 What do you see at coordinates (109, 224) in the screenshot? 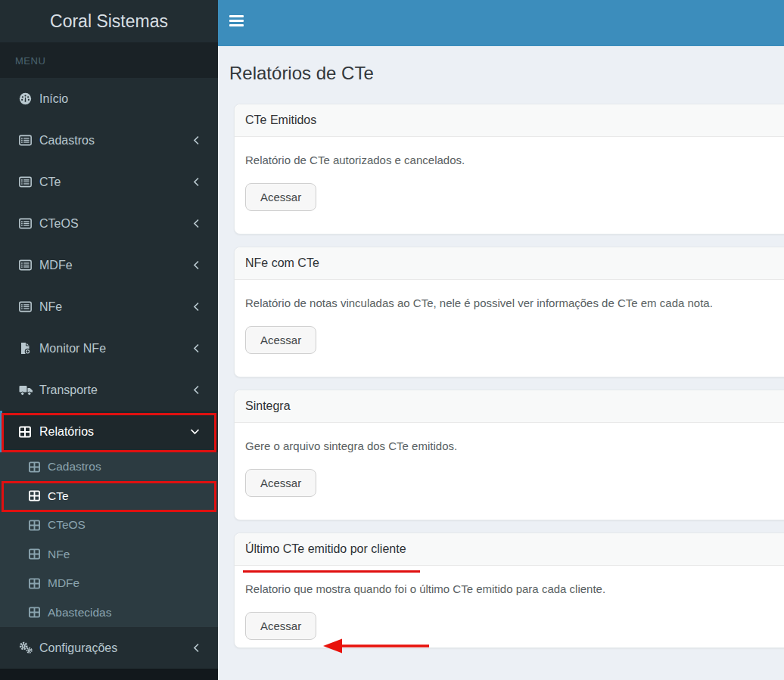
I see `sidebar-item-cteos: CTeOS` at bounding box center [109, 224].